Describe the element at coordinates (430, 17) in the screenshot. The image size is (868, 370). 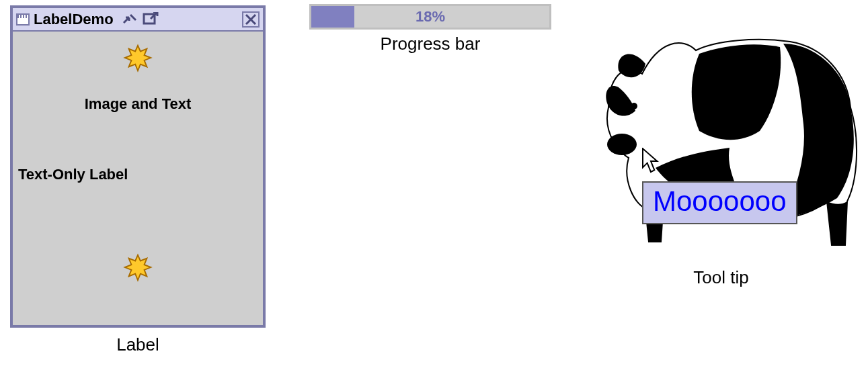
I see `progress-bar: 18%` at that location.